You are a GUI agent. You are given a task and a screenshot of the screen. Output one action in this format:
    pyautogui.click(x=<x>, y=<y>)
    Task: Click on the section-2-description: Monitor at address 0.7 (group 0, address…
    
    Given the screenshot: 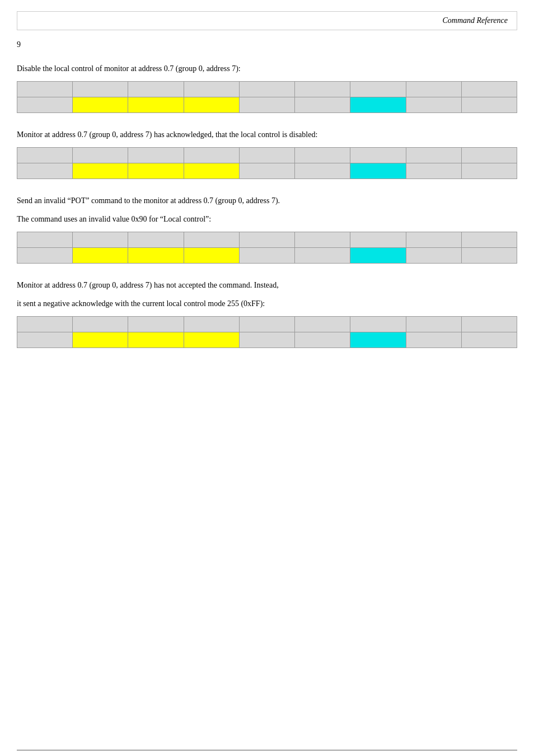 What is the action you would take?
    pyautogui.click(x=267, y=134)
    